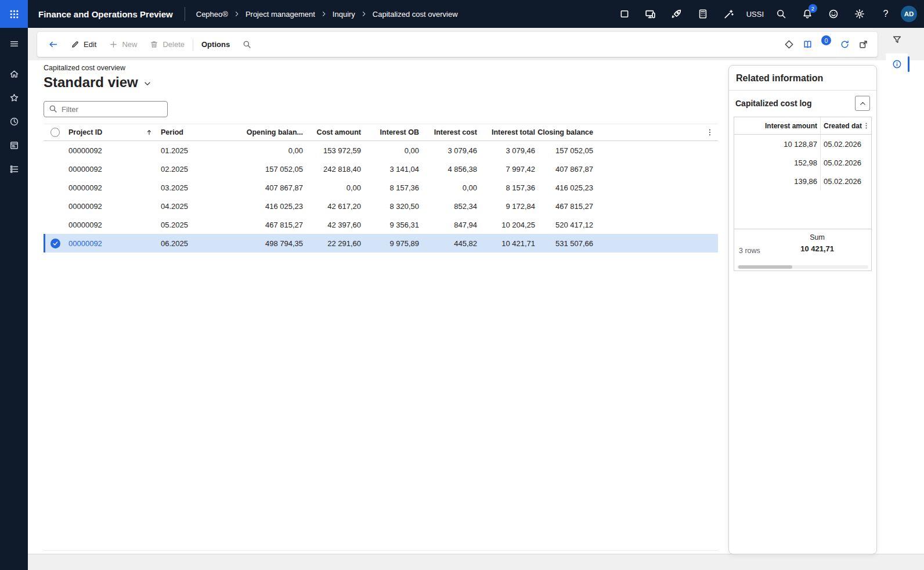  What do you see at coordinates (651, 14) in the screenshot?
I see `devices-button` at bounding box center [651, 14].